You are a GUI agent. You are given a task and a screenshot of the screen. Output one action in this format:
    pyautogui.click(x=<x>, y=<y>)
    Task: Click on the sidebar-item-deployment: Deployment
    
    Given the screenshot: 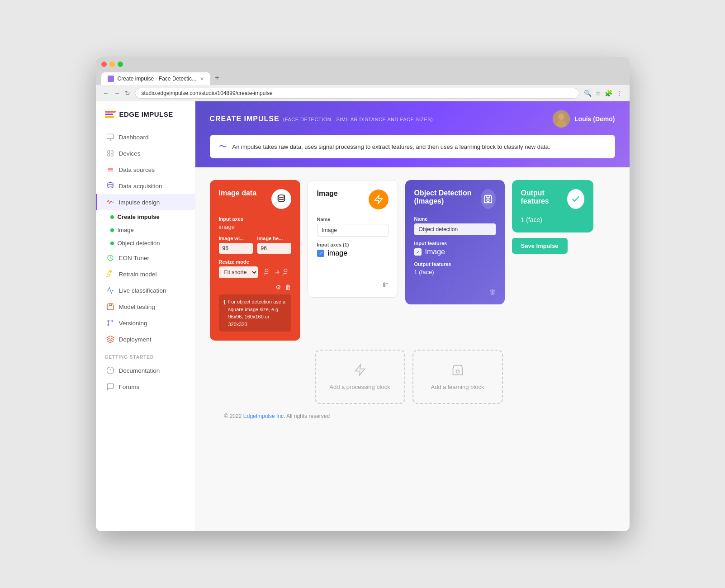 What is the action you would take?
    pyautogui.click(x=146, y=339)
    